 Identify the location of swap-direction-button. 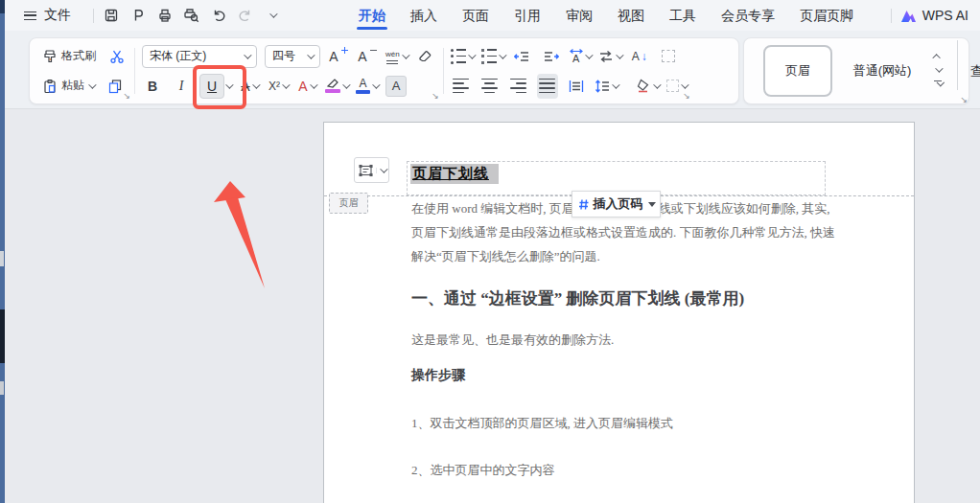
(610, 57).